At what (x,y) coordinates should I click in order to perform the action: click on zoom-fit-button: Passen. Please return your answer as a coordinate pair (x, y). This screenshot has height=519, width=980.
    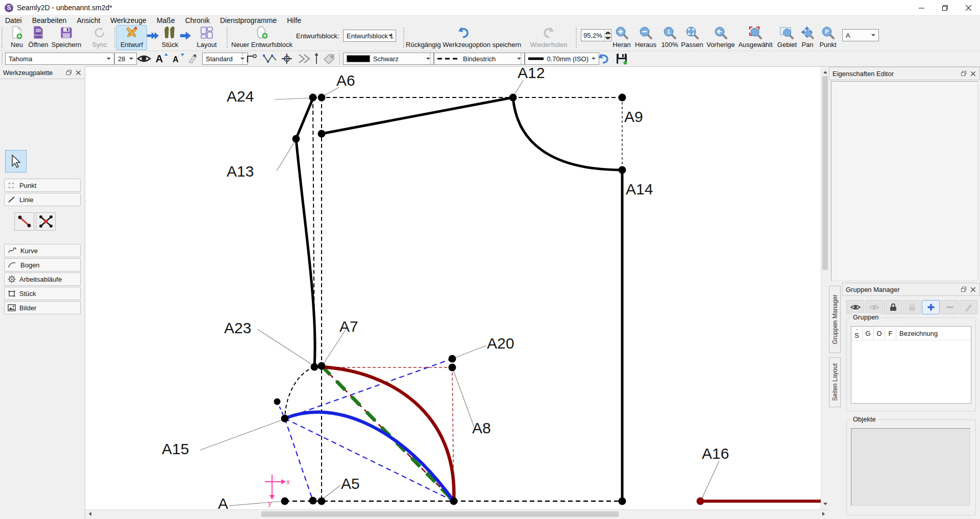
    Looking at the image, I should click on (692, 37).